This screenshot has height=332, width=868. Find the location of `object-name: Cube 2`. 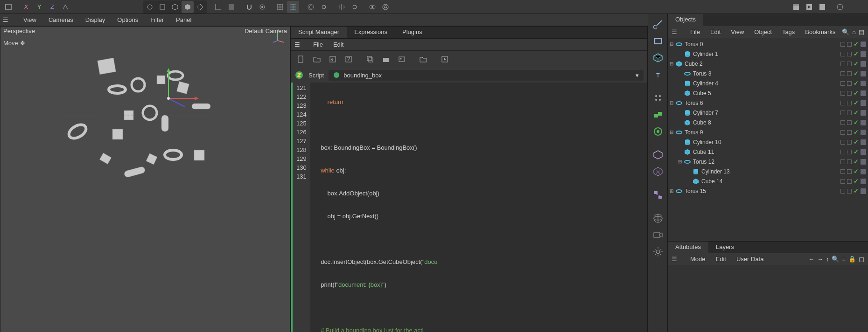

object-name: Cube 2 is located at coordinates (763, 64).